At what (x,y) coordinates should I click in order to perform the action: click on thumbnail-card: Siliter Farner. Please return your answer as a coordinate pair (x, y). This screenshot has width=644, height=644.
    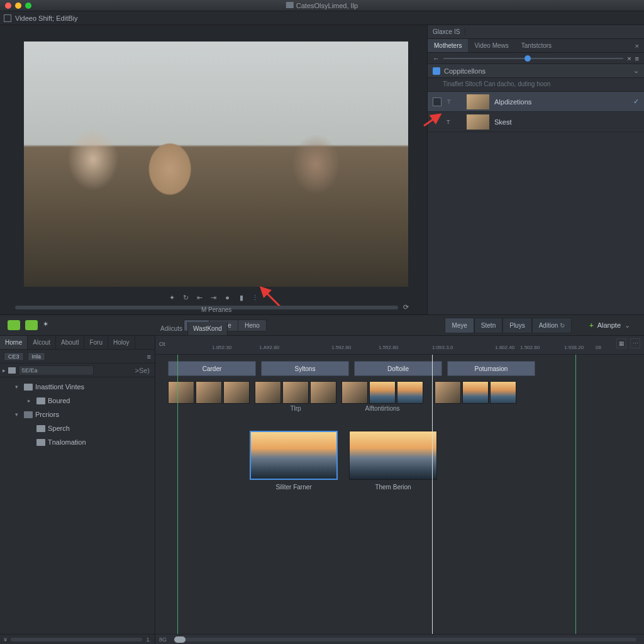
    Looking at the image, I should click on (294, 460).